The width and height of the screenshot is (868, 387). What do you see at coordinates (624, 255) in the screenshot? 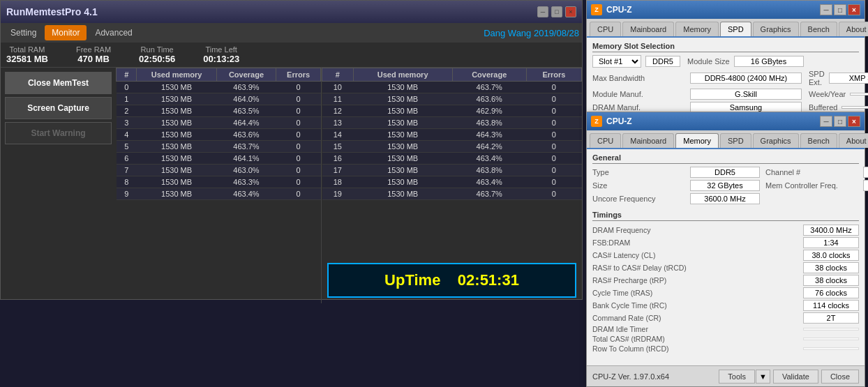
I see `timing-label: CAS# Latency (CL)` at bounding box center [624, 255].